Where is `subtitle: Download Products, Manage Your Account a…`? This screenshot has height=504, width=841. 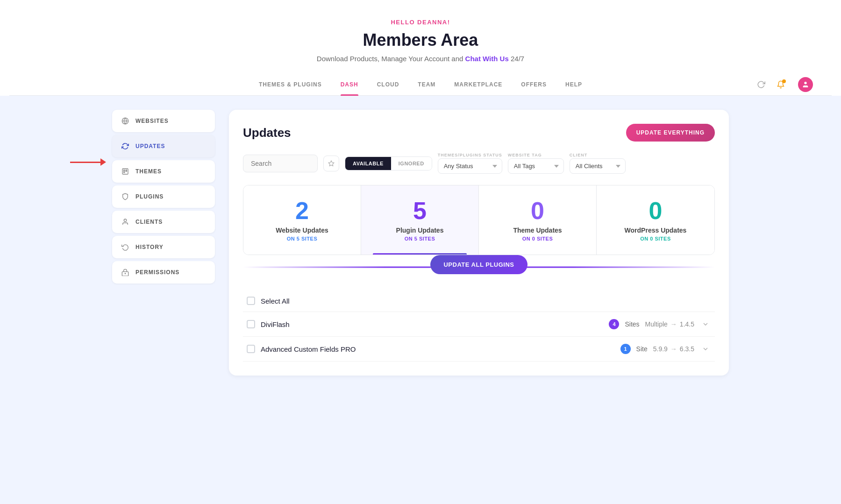 subtitle: Download Products, Manage Your Account a… is located at coordinates (420, 59).